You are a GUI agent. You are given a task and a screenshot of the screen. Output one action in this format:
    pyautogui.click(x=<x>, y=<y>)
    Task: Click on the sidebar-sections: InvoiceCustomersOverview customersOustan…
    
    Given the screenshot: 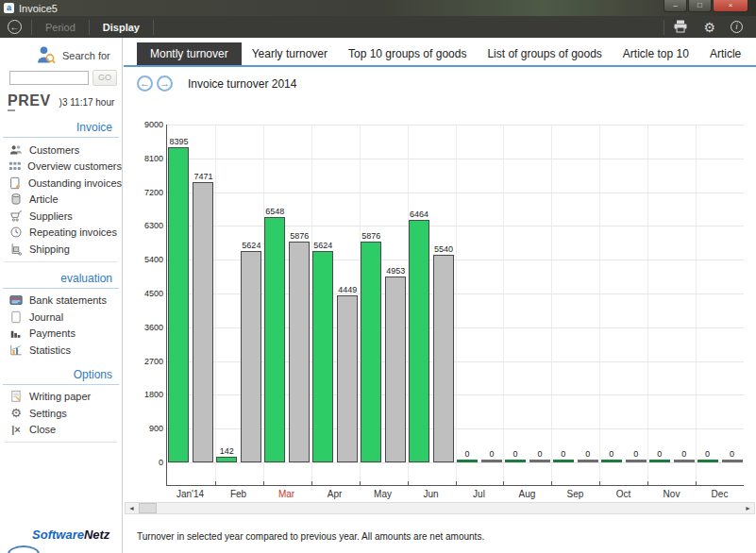 What is the action you would take?
    pyautogui.click(x=60, y=281)
    